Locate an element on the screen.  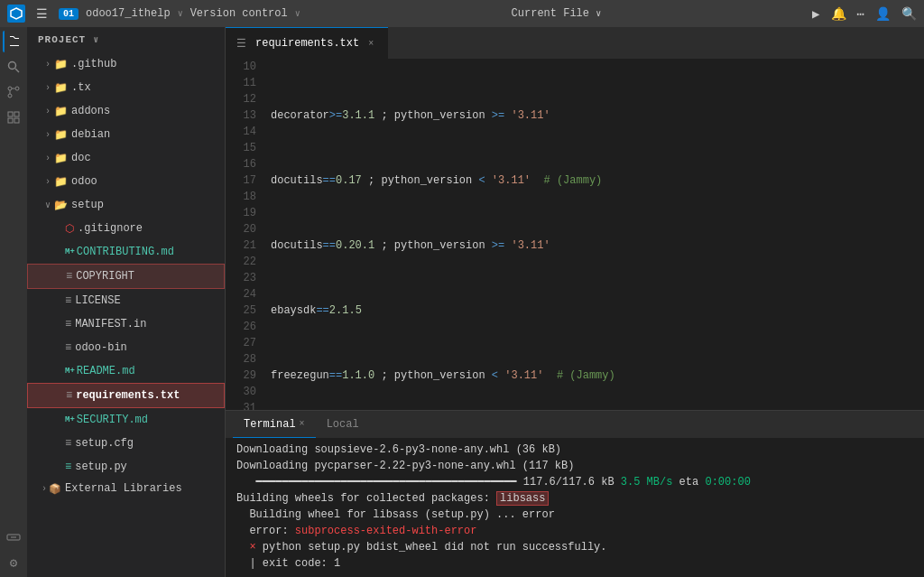
source-control-icon is located at coordinates (14, 92).